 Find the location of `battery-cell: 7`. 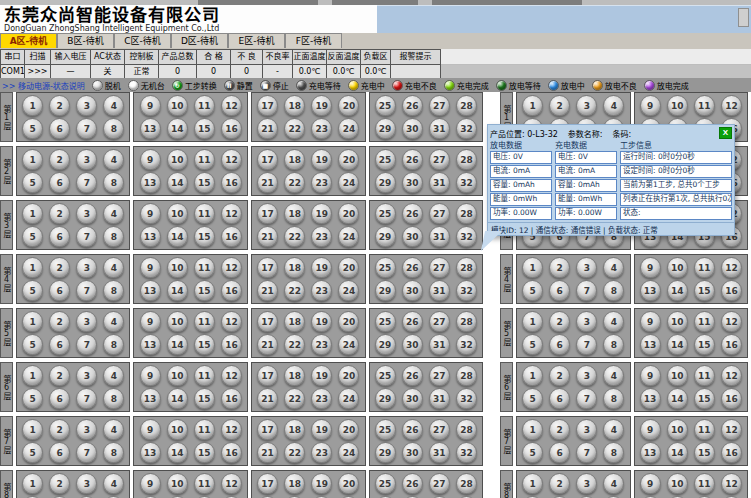

battery-cell: 7 is located at coordinates (586, 344).